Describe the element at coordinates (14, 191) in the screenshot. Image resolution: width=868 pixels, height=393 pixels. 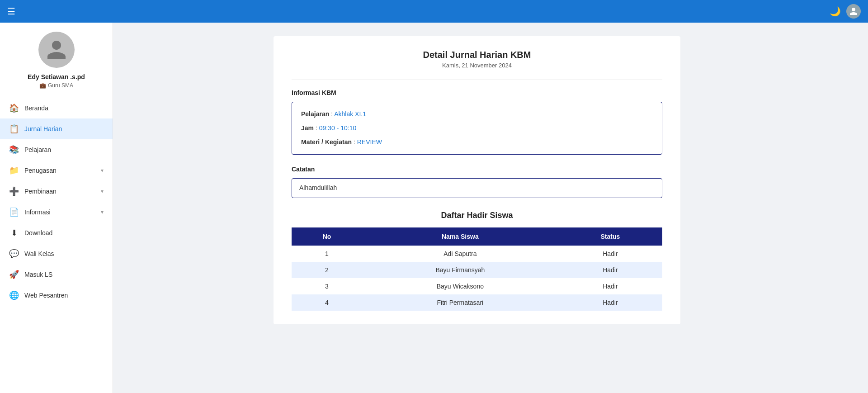
I see `plus-icon: ➕` at that location.